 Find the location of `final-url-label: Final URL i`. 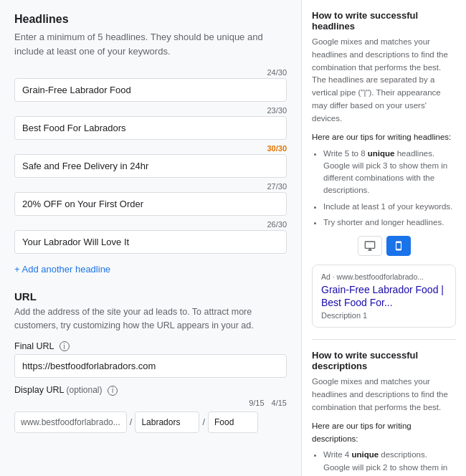

final-url-label: Final URL i is located at coordinates (151, 347).